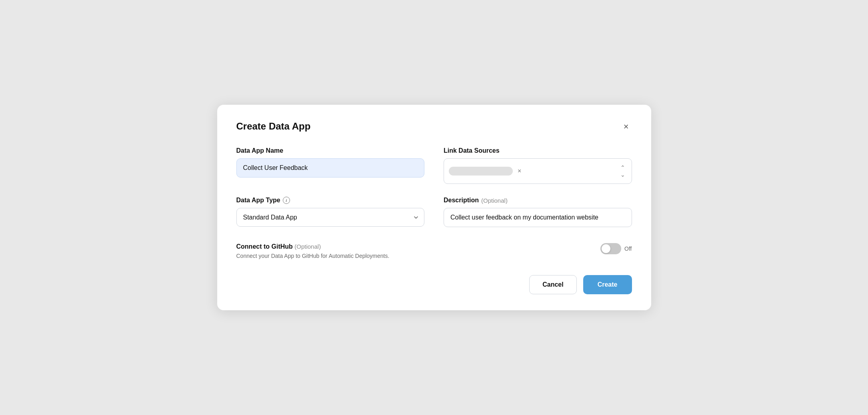 The height and width of the screenshot is (415, 868). I want to click on datasource-expander-button: ⌃ ⌄, so click(623, 171).